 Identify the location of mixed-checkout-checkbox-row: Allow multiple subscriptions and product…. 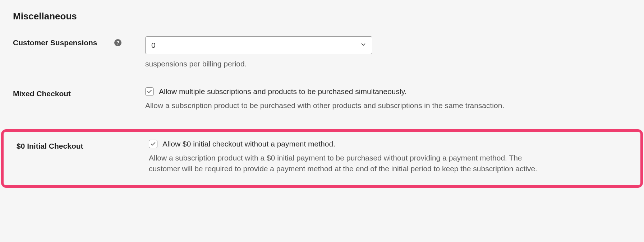
(388, 92).